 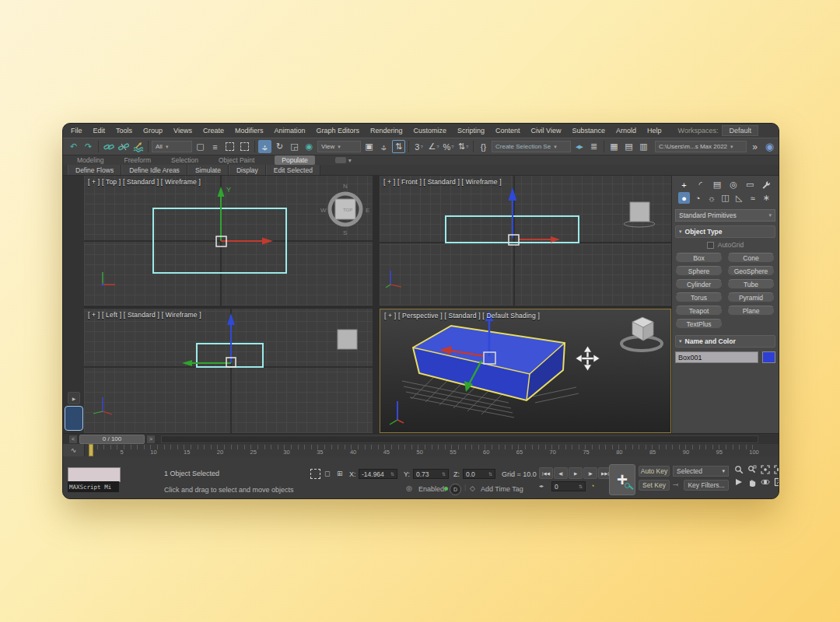 I want to click on display-tab-icon: ▭, so click(x=750, y=185).